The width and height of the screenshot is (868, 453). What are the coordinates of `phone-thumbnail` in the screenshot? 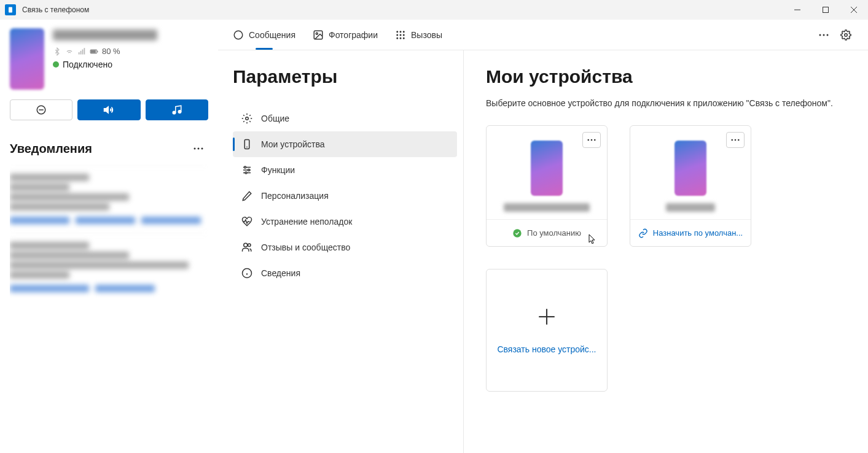 It's located at (27, 59).